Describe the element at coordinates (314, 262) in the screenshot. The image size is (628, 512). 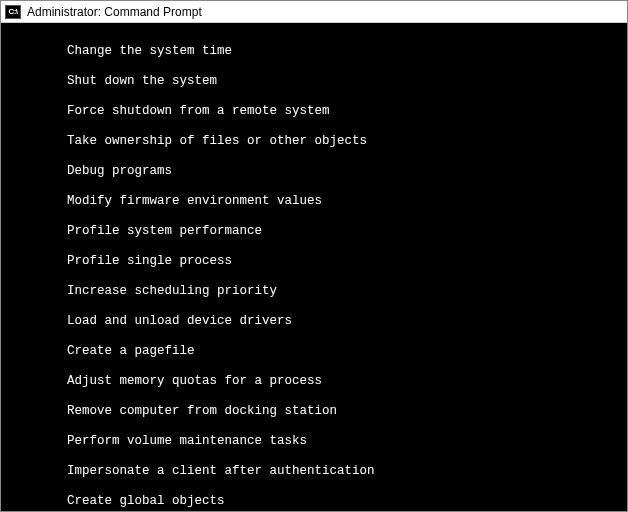
I see `privilege-line: Profile single process` at that location.